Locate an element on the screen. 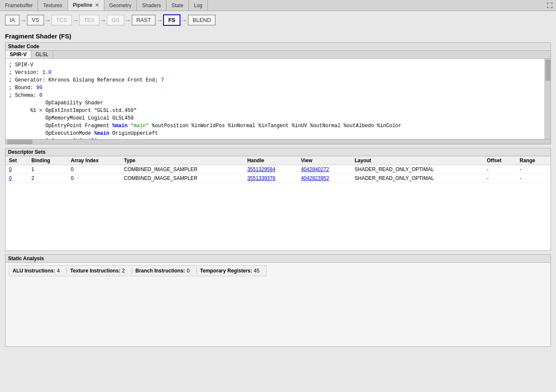  tab-state: State is located at coordinates (177, 5).